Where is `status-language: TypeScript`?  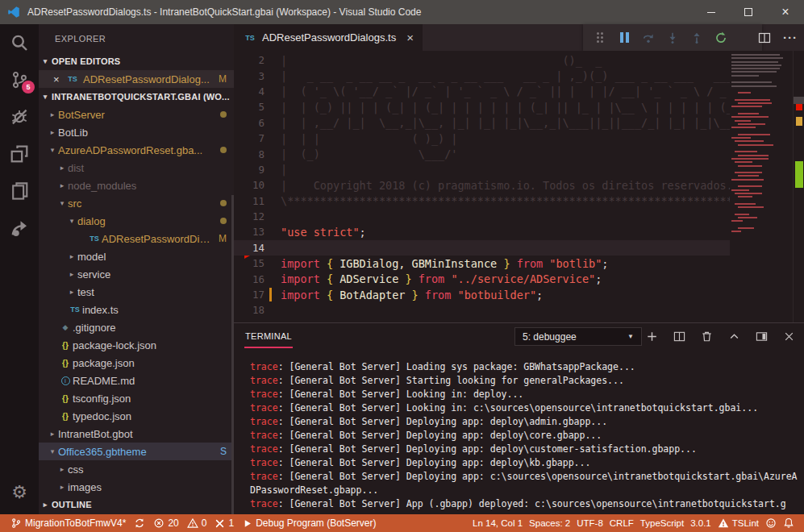 status-language: TypeScript is located at coordinates (662, 523).